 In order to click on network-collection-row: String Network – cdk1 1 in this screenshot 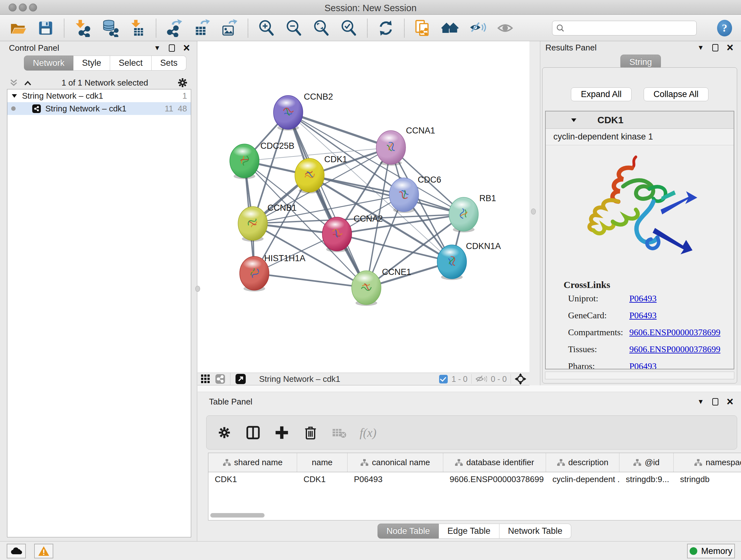, I will do `click(99, 96)`.